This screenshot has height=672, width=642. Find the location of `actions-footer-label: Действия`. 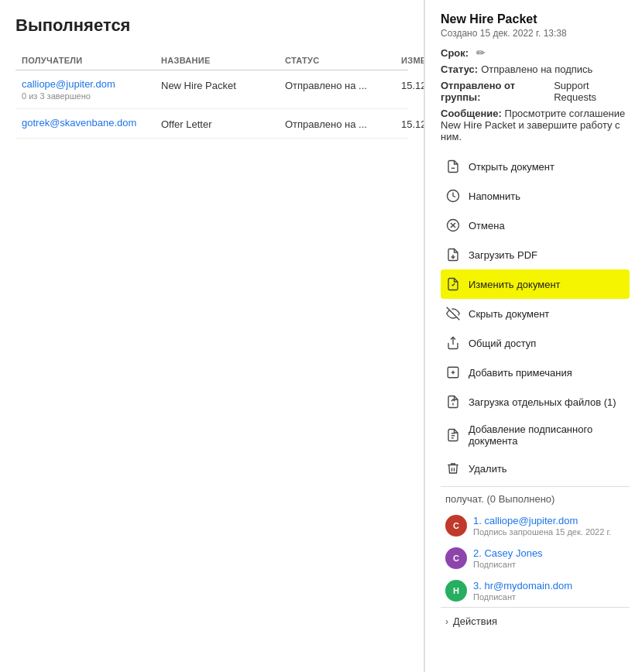

actions-footer-label: Действия is located at coordinates (475, 621).